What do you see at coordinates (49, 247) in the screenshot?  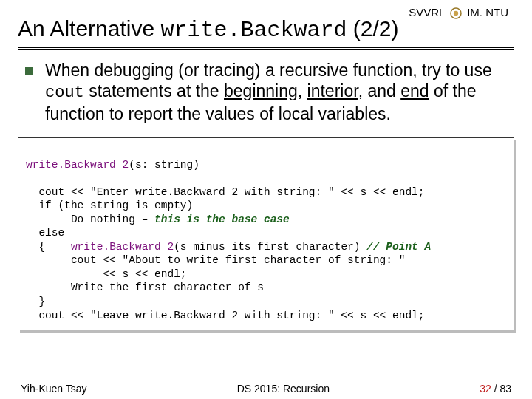 I see `c-l6a: {` at bounding box center [49, 247].